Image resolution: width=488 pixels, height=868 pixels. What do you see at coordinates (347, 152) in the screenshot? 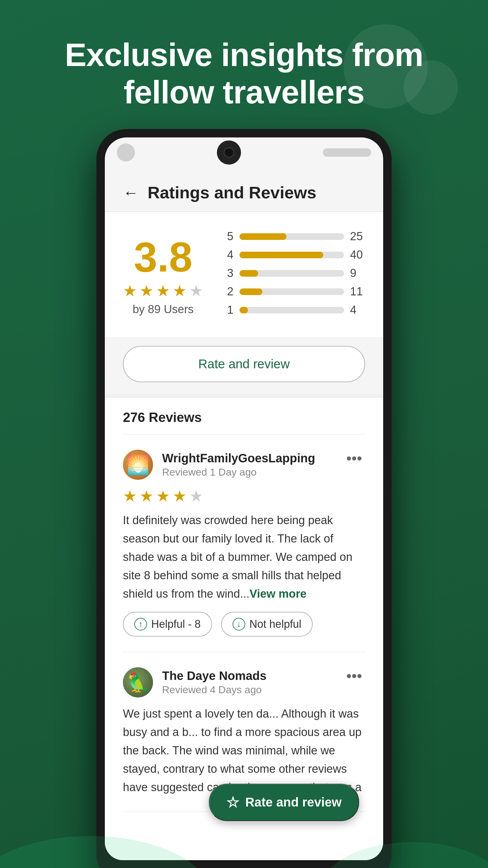
I see `notch-right` at bounding box center [347, 152].